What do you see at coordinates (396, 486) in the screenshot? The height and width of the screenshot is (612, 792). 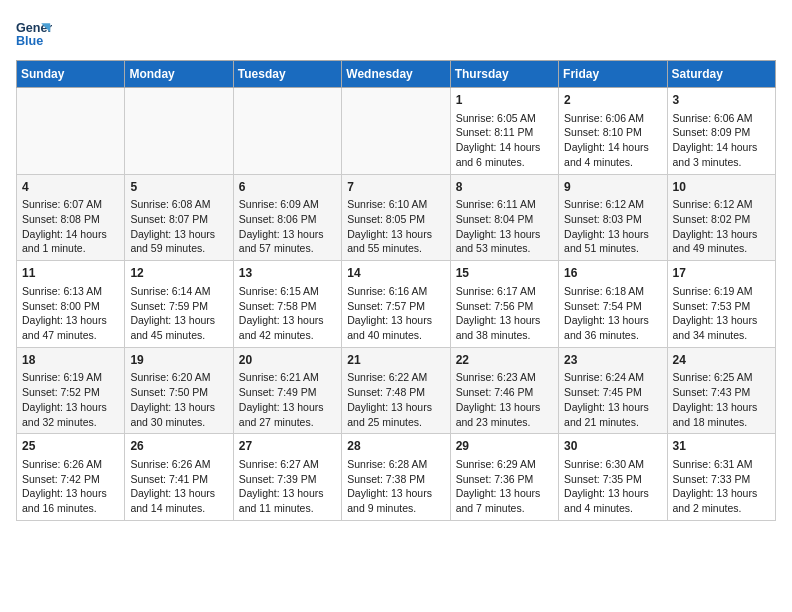 I see `day-info: Sunrise: 6:28 AM Sunset: 7:38 PM Dayligh…` at bounding box center [396, 486].